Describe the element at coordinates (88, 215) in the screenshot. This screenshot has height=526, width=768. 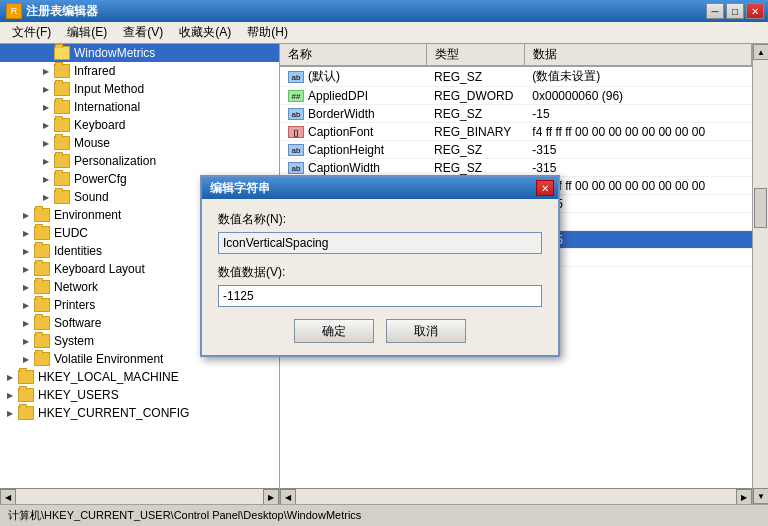
I see `tree-item-label: Environment` at that location.